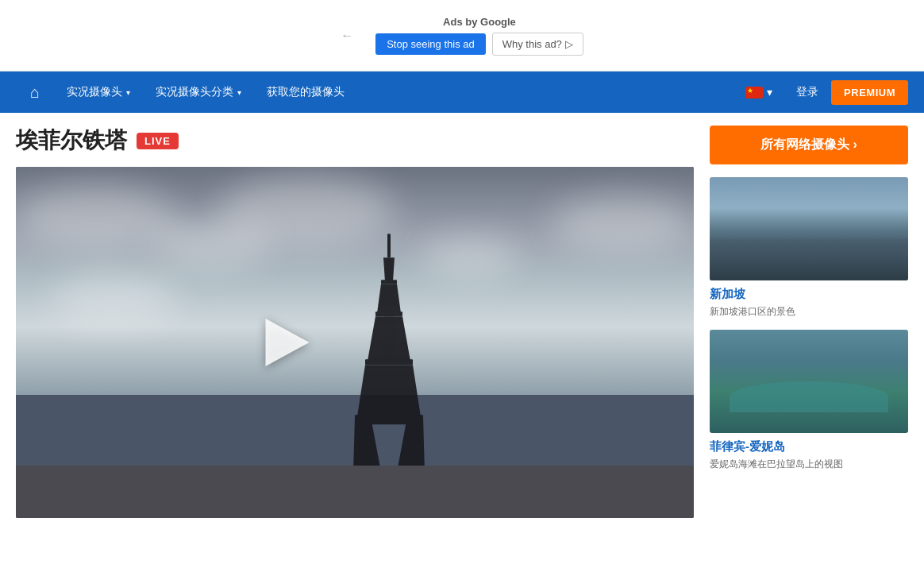 The image size is (924, 576). What do you see at coordinates (198, 92) in the screenshot?
I see `nav-cam-categories: 实况摄像头分类 ▾` at bounding box center [198, 92].